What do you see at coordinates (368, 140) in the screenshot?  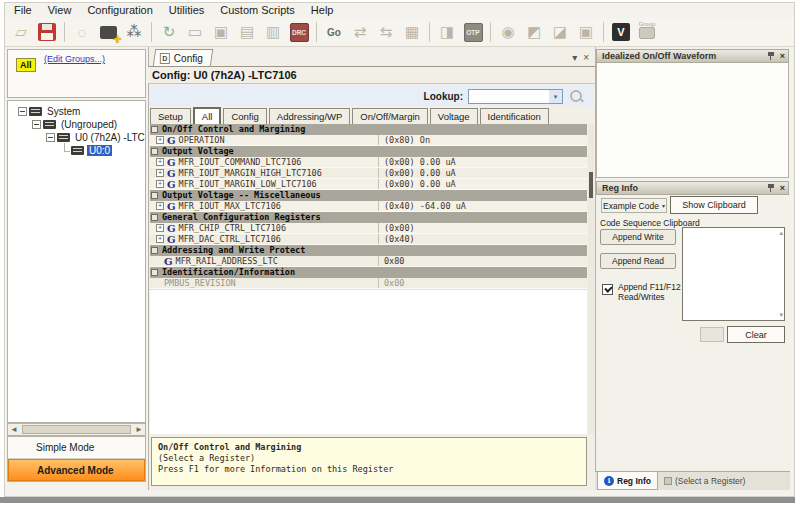 I see `register-row-operation: +GOPERATION(0x80) On` at bounding box center [368, 140].